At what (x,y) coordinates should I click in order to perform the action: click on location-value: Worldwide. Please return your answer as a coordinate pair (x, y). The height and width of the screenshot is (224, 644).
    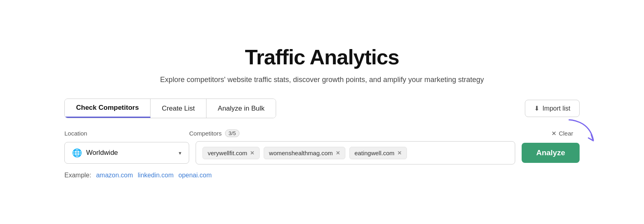
    Looking at the image, I should click on (102, 153).